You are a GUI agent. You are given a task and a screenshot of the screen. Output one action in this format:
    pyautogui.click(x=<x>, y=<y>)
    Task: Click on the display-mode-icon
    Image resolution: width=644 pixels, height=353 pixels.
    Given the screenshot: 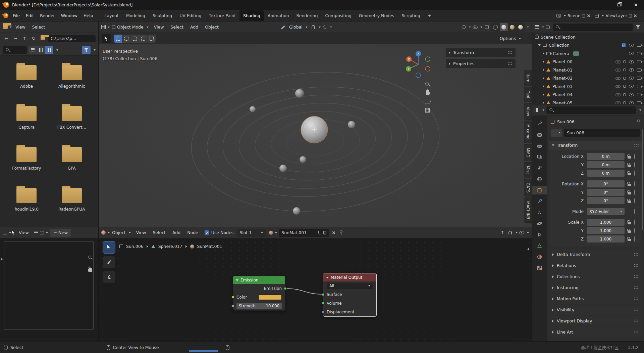 What is the action you would take?
    pyautogui.click(x=548, y=27)
    